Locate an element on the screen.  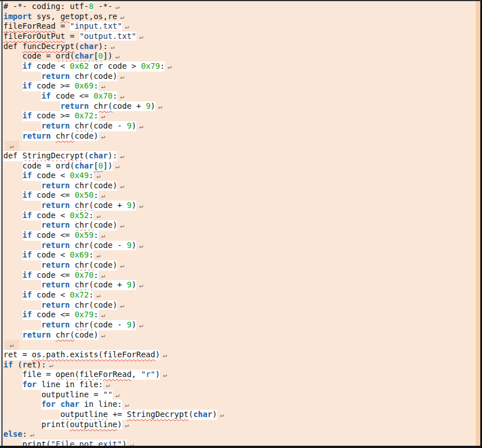
code-token: ret = is located at coordinates (18, 354).